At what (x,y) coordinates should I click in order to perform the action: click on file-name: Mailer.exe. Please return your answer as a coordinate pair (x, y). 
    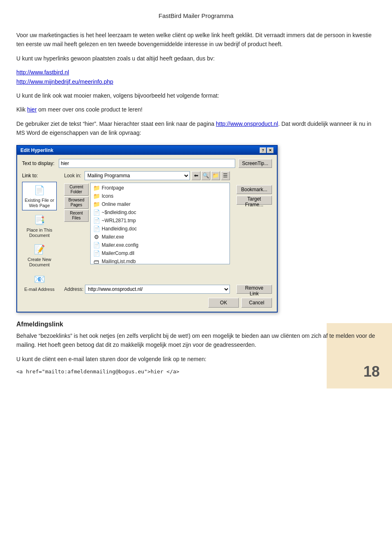
    Looking at the image, I should click on (113, 237).